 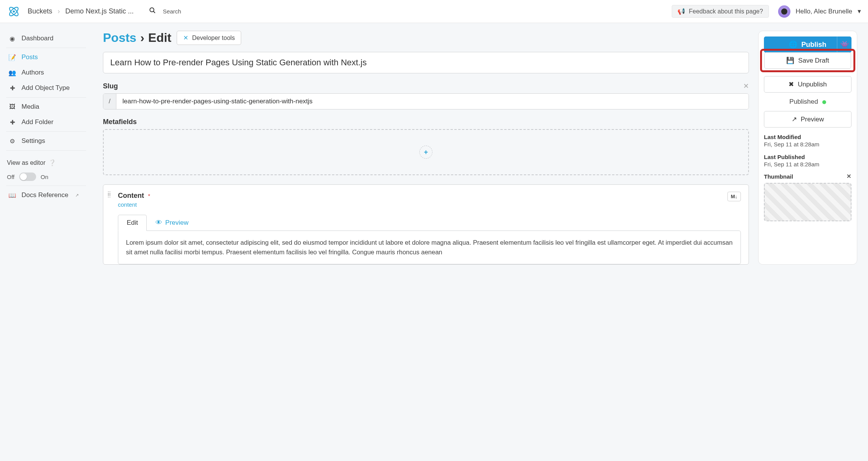 I want to click on last-published-value: Fri, Sep 11 at 8:28am, so click(x=808, y=164).